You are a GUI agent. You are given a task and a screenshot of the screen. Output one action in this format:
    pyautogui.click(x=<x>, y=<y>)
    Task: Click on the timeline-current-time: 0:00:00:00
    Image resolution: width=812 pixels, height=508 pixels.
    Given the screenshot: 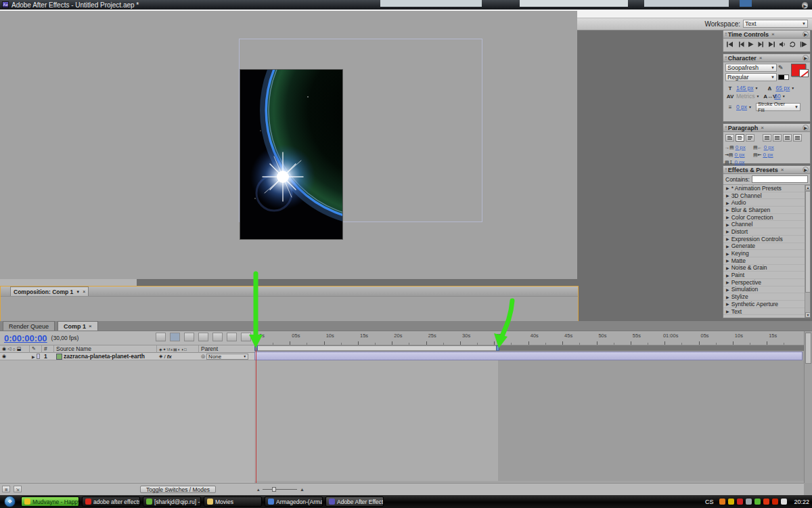 What is the action you would take?
    pyautogui.click(x=26, y=339)
    